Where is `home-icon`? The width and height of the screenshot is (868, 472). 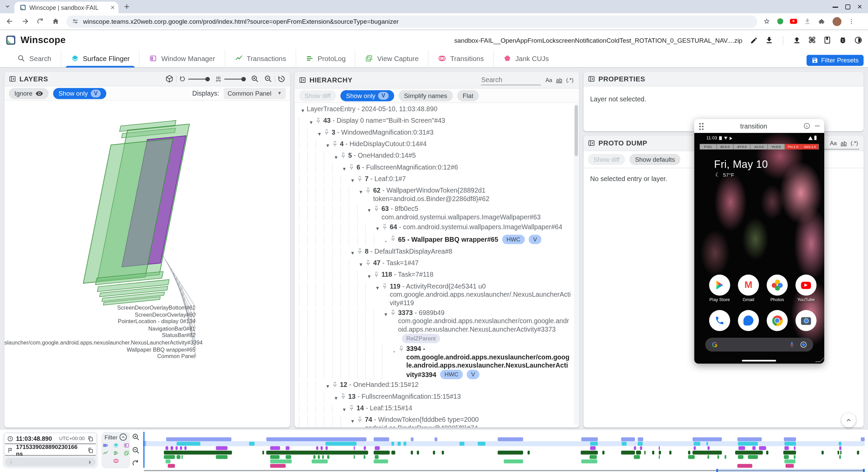
home-icon is located at coordinates (56, 21).